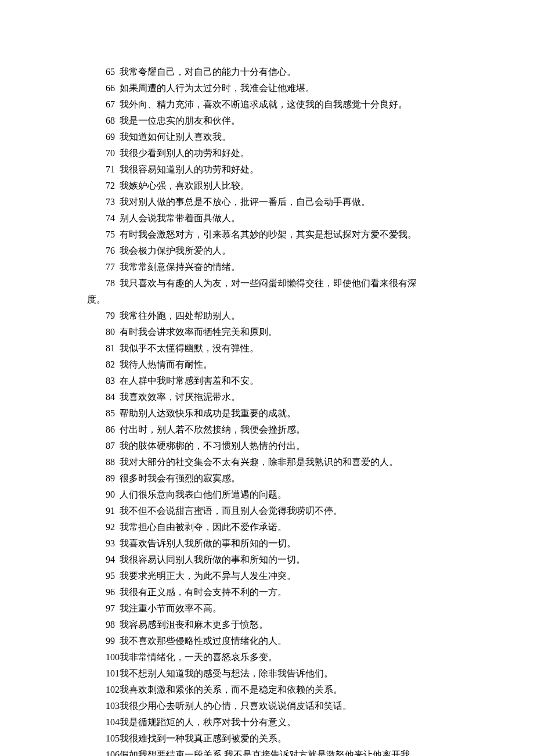  What do you see at coordinates (108, 706) in the screenshot?
I see `question-number: 103` at bounding box center [108, 706].